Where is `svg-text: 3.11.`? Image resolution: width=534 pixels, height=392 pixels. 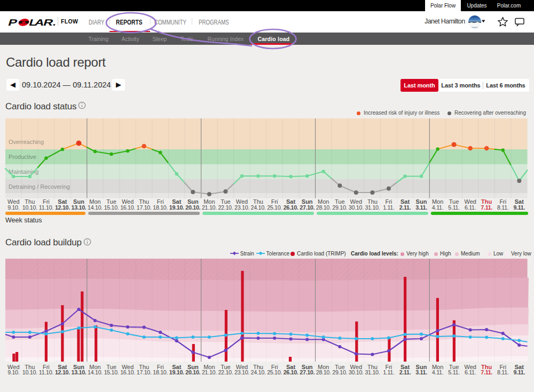 svg-text: 3.11. is located at coordinates (421, 372).